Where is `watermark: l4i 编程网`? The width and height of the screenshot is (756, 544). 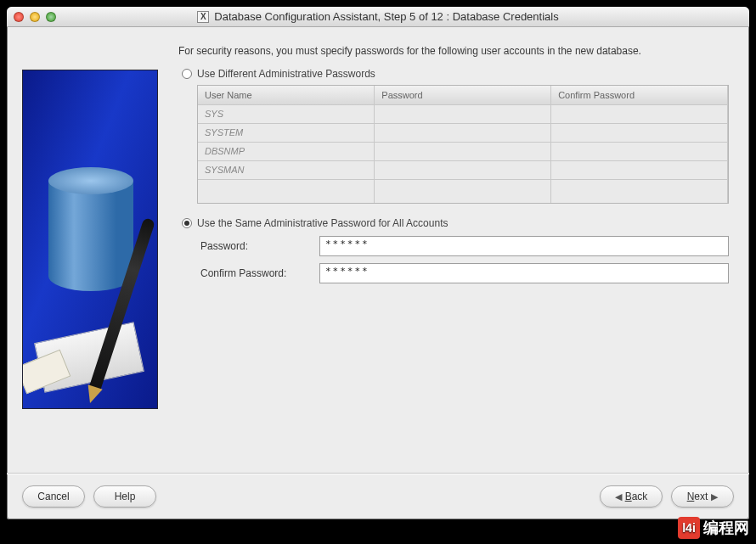
watermark: l4i 编程网 is located at coordinates (714, 528).